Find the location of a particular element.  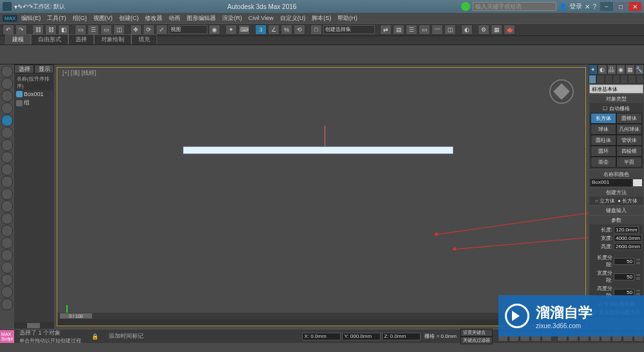

space-warps-subtab-icon is located at coordinates (632, 79).